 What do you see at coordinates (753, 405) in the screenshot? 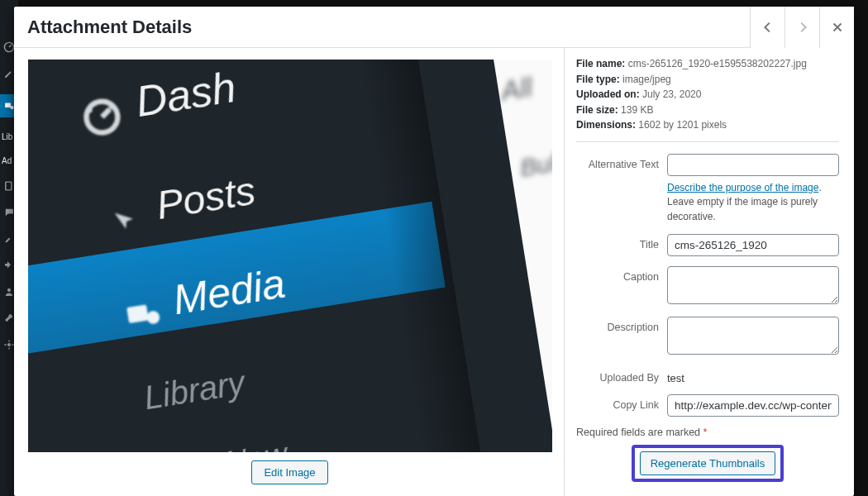
I see `copy-link-input` at bounding box center [753, 405].